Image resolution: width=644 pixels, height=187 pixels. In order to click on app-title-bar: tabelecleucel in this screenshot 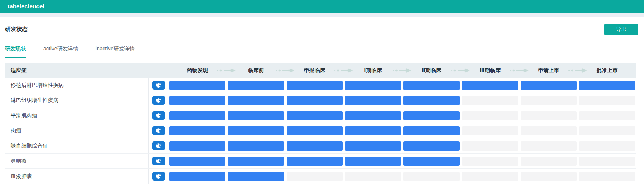, I will do `click(322, 6)`.